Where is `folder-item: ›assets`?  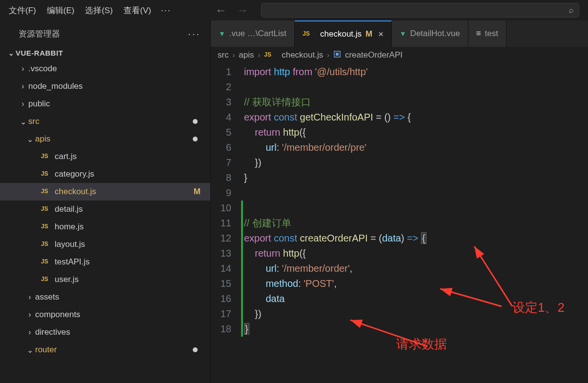 folder-item: ›assets is located at coordinates (105, 297).